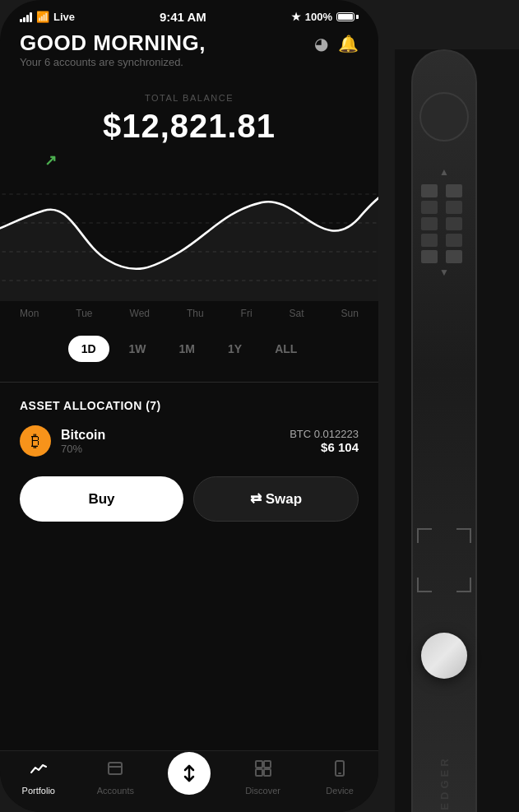 Image resolution: width=519 pixels, height=812 pixels. Describe the element at coordinates (444, 172) in the screenshot. I see `device-up-arrow: ▲` at that location.